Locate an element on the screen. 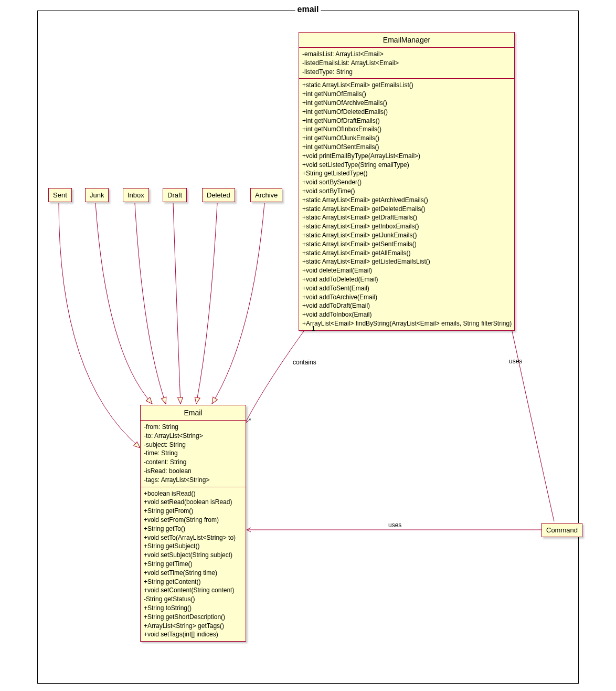  methods-email-manager: +static ArrayList<Email> getEmailsList()… is located at coordinates (407, 204).